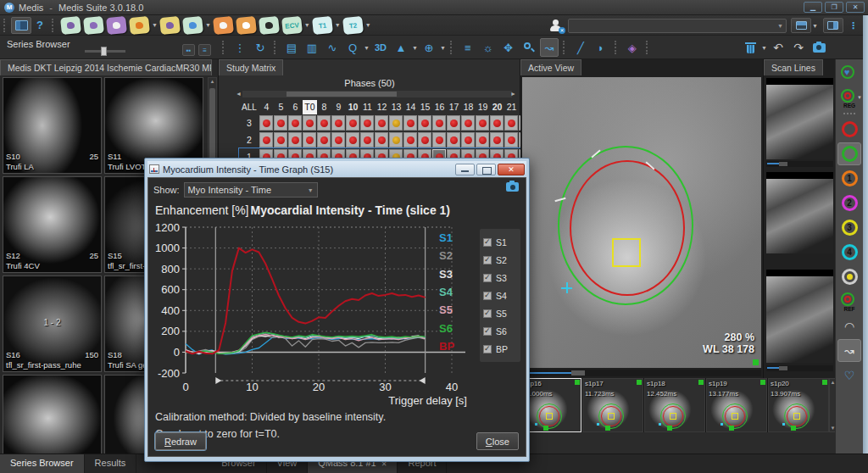 This screenshot has height=473, width=868. I want to click on app-icon-flow, so click(139, 25).